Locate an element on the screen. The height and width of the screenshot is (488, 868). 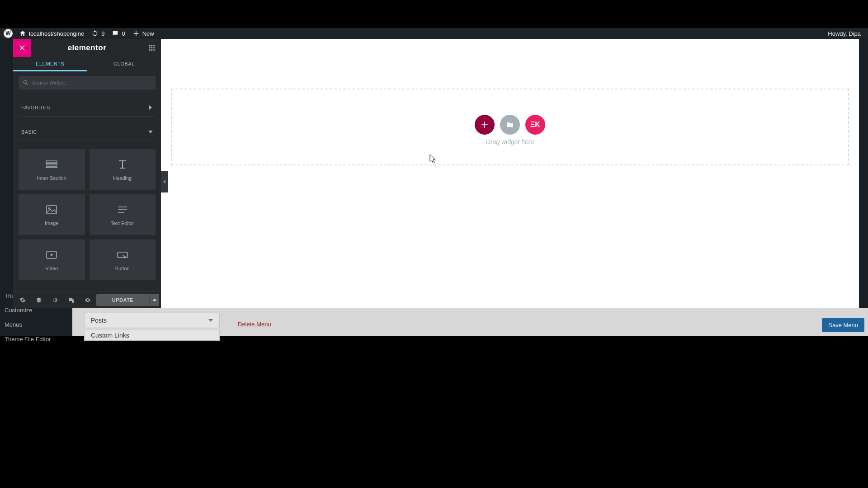
widget-heading: Heading is located at coordinates (123, 169).